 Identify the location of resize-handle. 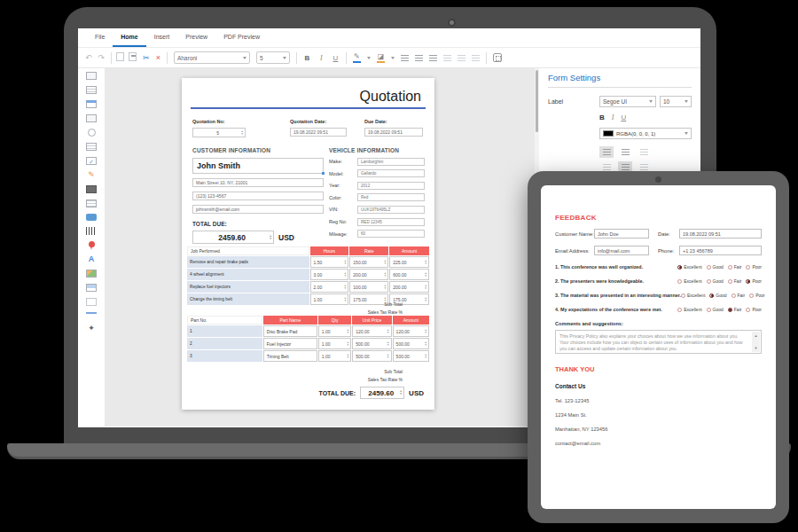
(323, 174).